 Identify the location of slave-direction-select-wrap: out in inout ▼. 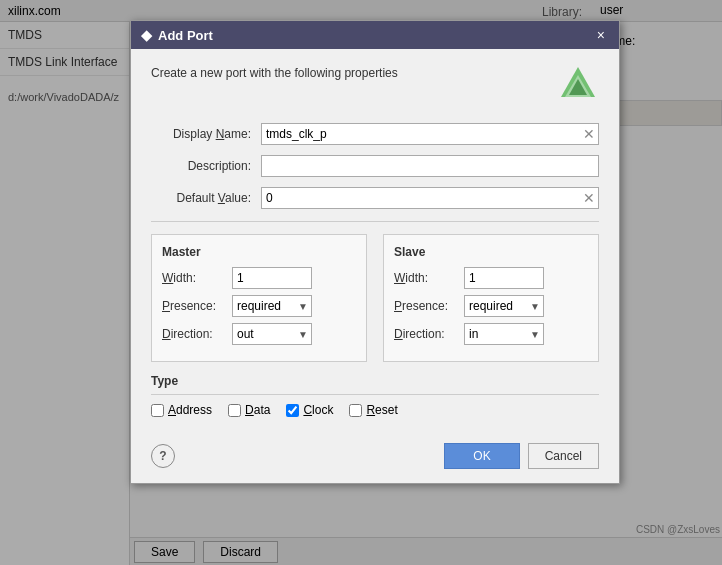
(504, 334).